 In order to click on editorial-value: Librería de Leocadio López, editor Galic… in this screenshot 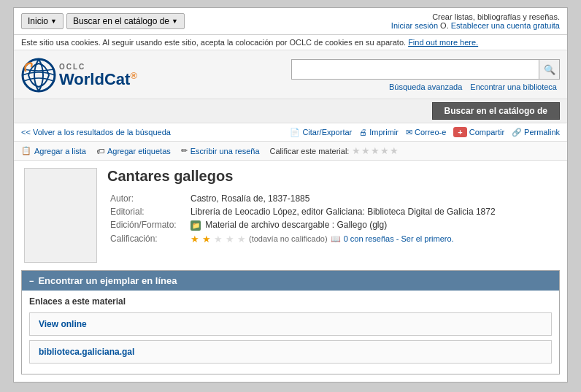, I will do `click(372, 212)`.